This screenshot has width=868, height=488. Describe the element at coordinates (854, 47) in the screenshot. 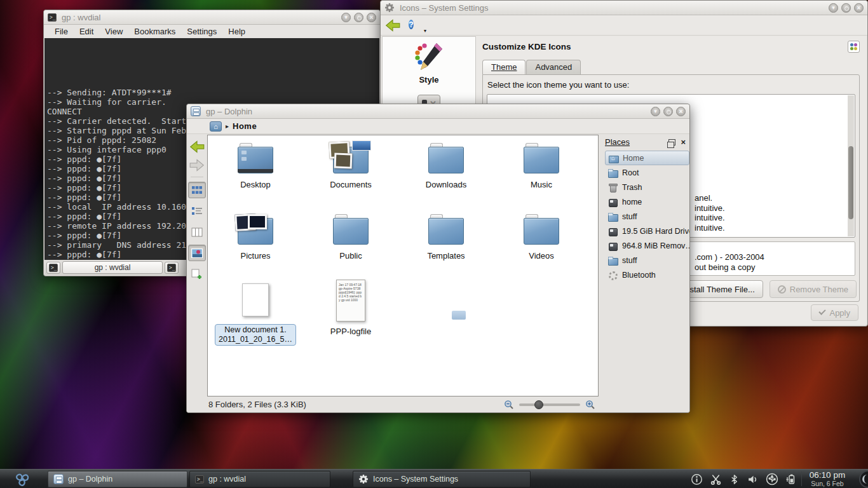

I see `icon-preview-grid` at that location.